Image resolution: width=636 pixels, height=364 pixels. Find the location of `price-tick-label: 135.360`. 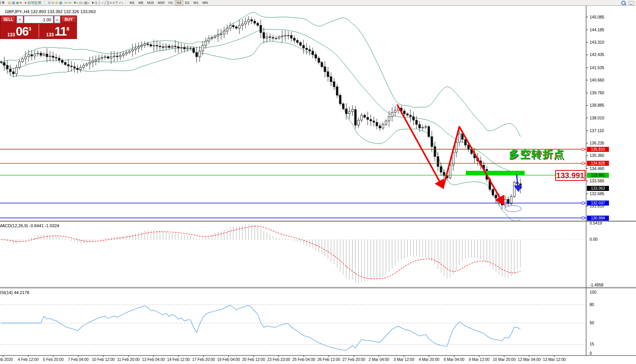

price-tick-label: 135.360 is located at coordinates (597, 155).